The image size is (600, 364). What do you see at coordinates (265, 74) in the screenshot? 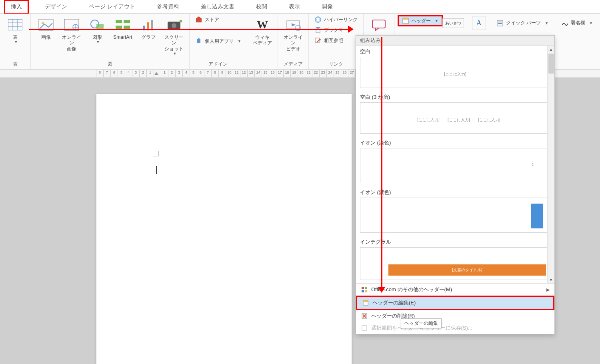
I see `ruler-tick: 15` at bounding box center [265, 74].